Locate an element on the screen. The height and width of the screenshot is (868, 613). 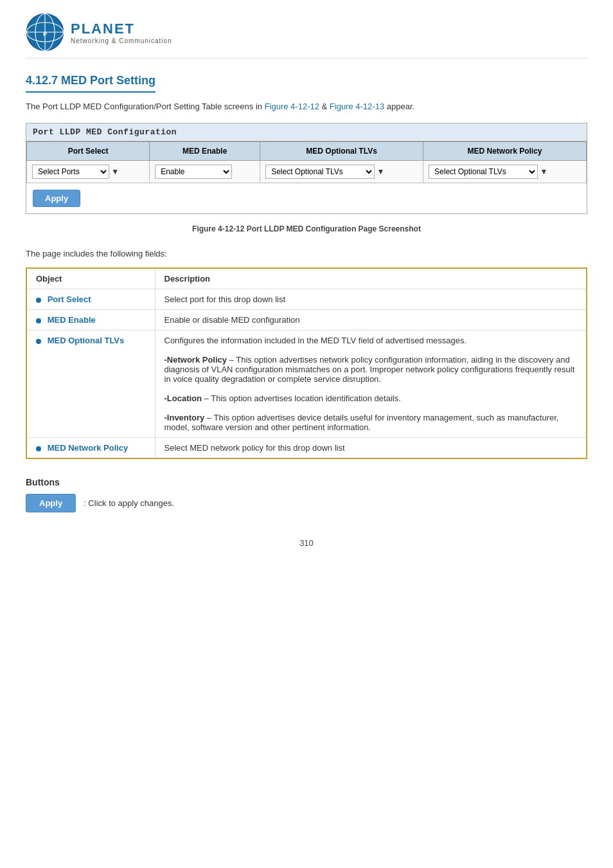
col-med-network-policy: MED Network Policy is located at coordinates (505, 152).